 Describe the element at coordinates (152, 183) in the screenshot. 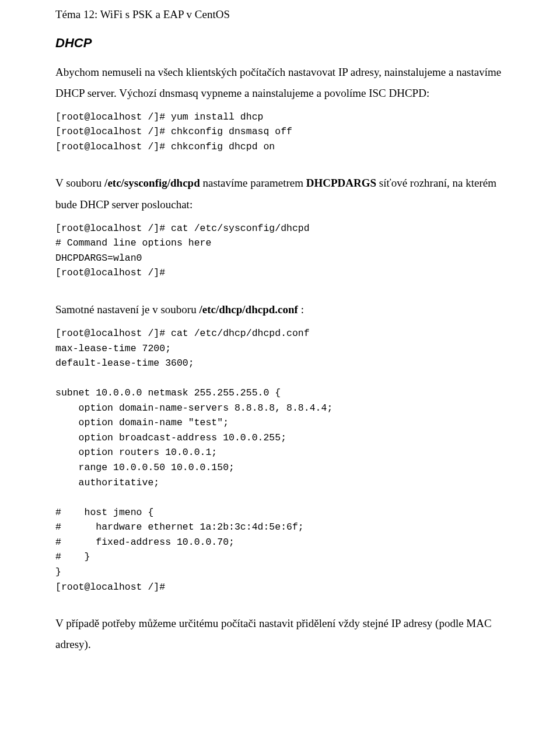

I see `path-sysconfig-dhcpd: /etc/sysconfig/dhcpd` at that location.